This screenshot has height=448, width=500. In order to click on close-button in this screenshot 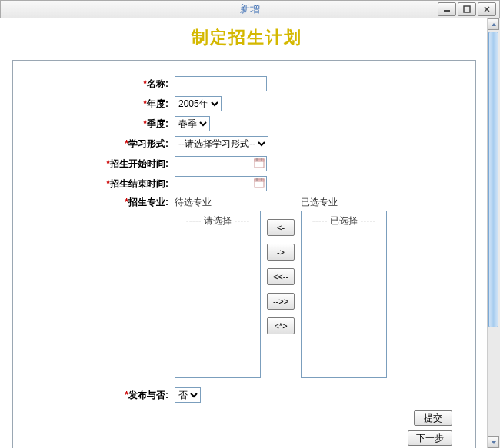, I will do `click(487, 9)`.